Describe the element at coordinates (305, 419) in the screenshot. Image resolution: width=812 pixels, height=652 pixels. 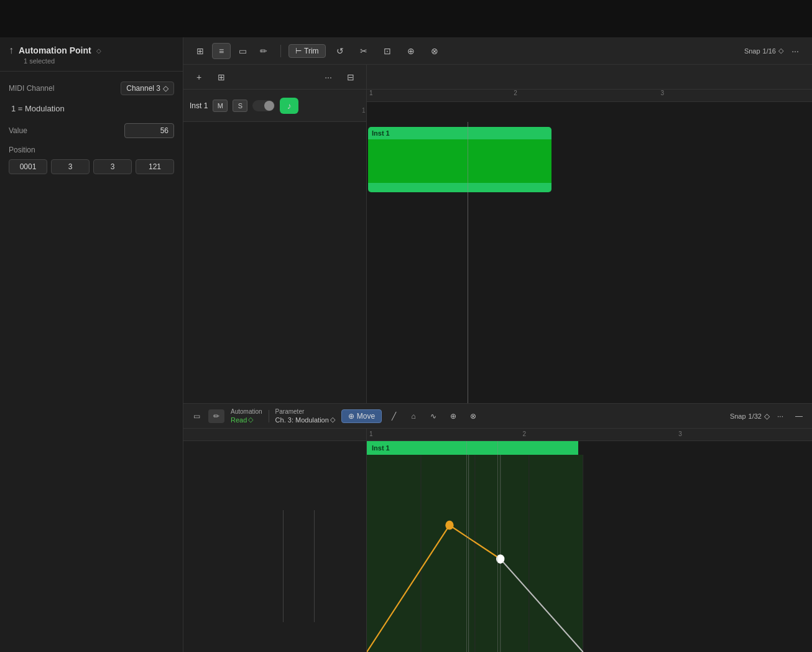
I see `param-value: Ch. 3: Modulation ◇` at that location.